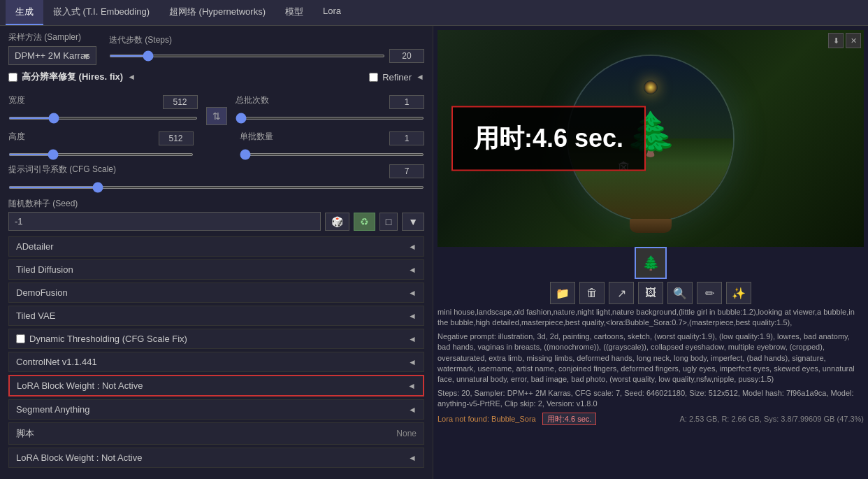 Image resolution: width=868 pixels, height=479 pixels. I want to click on send-to-extras-btn: 🔍, so click(680, 293).